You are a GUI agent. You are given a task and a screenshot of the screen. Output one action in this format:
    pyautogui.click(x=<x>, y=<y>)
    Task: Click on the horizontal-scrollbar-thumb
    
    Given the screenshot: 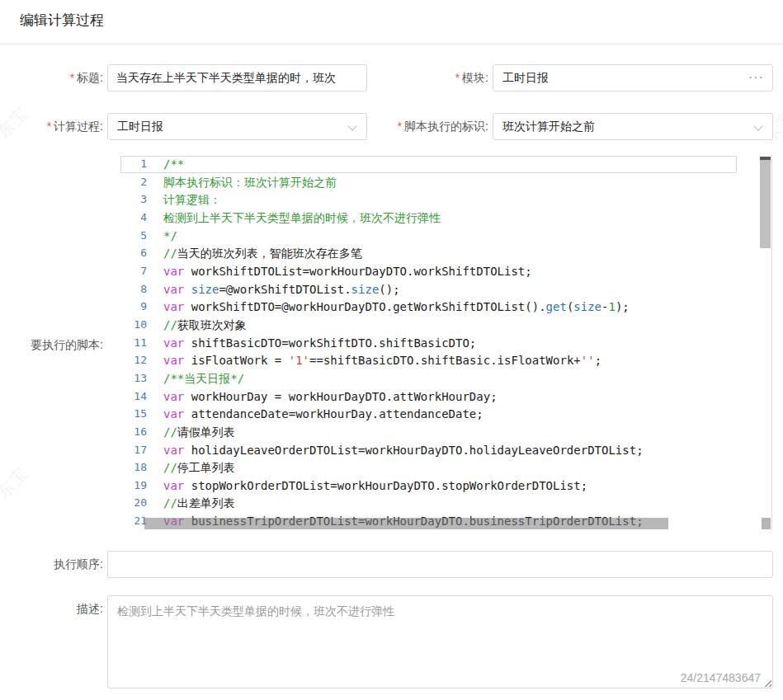 What is the action you would take?
    pyautogui.click(x=406, y=524)
    